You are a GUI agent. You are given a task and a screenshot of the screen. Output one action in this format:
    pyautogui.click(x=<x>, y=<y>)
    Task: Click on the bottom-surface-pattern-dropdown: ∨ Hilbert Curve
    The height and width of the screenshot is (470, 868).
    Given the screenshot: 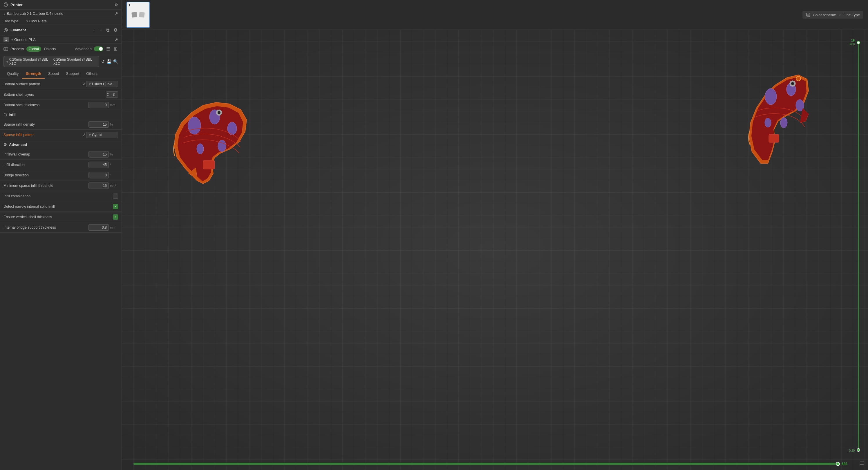 What is the action you would take?
    pyautogui.click(x=102, y=84)
    